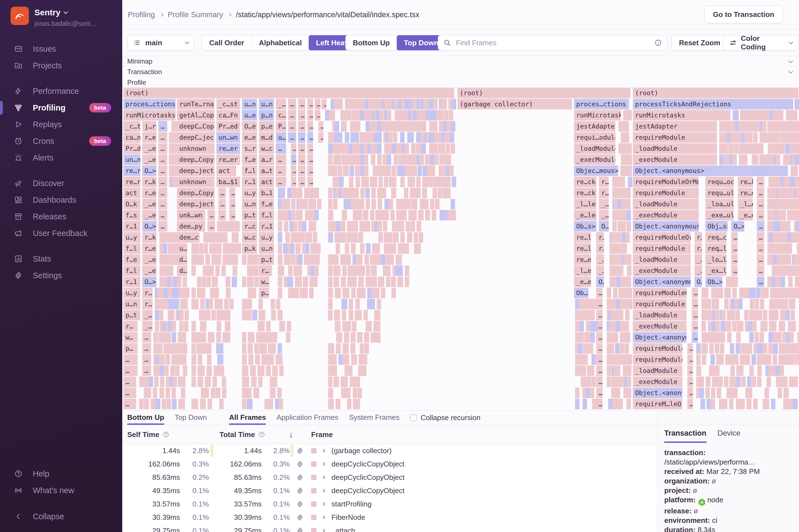 The image size is (799, 532). Describe the element at coordinates (149, 126) in the screenshot. I see `flame-cell: j…r` at that location.